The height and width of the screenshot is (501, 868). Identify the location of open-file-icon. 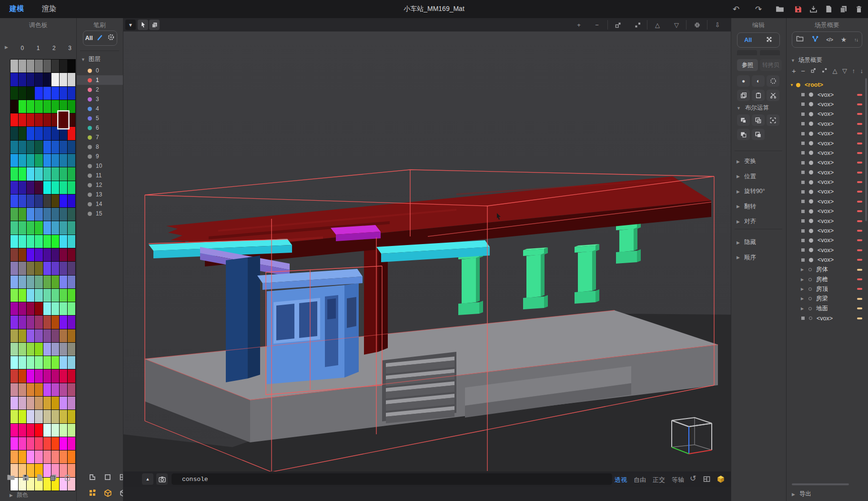
(780, 9).